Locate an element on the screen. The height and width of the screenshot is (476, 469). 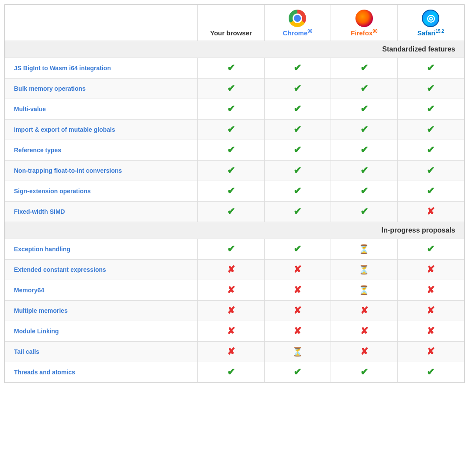
firefox-name: Firefox90 is located at coordinates (364, 33).